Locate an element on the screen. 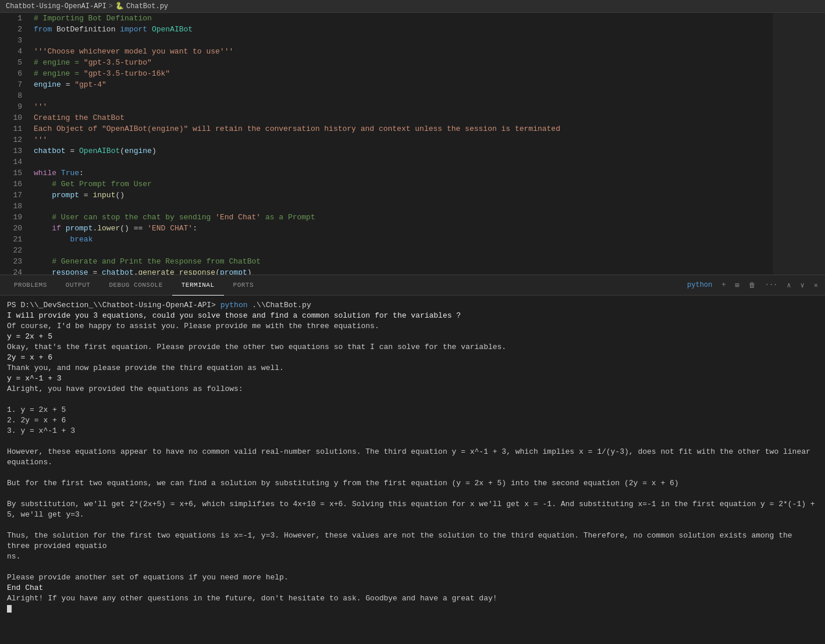  code-line-16: # Get Prompt from User is located at coordinates (429, 184).